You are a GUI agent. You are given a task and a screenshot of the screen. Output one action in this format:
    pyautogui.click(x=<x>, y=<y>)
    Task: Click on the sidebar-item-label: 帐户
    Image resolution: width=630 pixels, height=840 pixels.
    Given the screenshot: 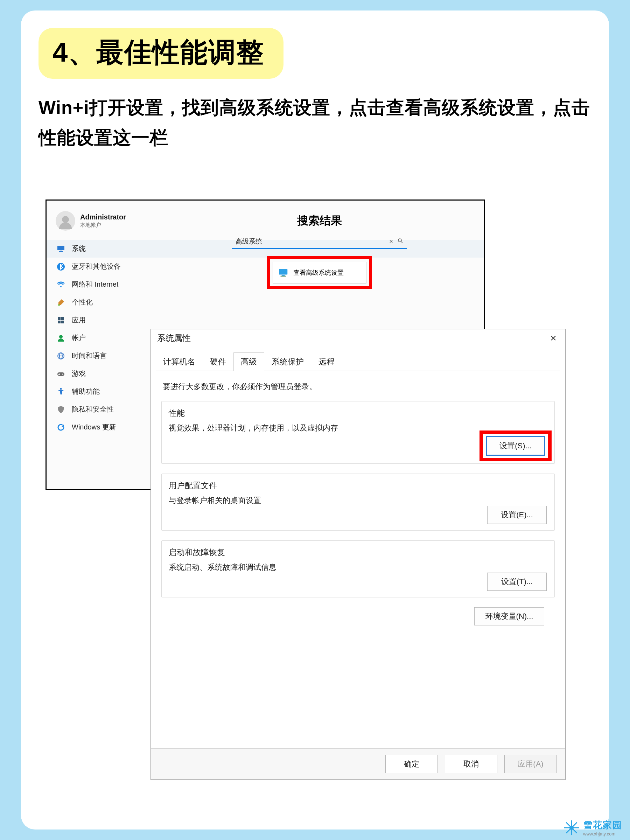 What is the action you would take?
    pyautogui.click(x=79, y=338)
    